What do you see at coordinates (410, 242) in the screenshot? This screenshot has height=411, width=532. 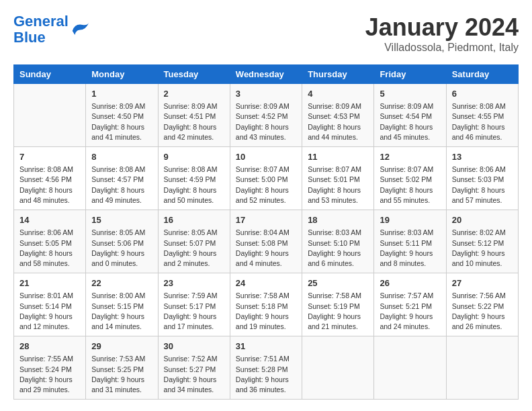 I see `calendar-cell: 19Sunrise: 8:03 AMSunset: 5:11 PMDayligh…` at bounding box center [410, 242].